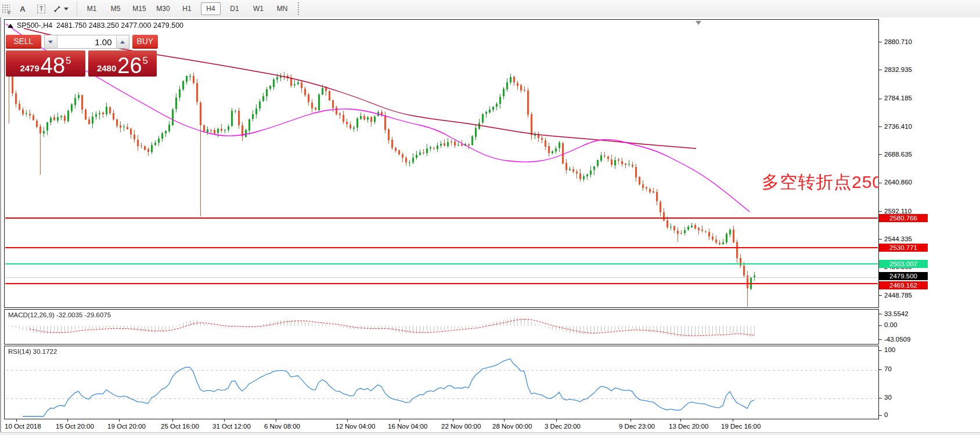 The width and height of the screenshot is (980, 435). I want to click on buy-price-main: 26, so click(129, 66).